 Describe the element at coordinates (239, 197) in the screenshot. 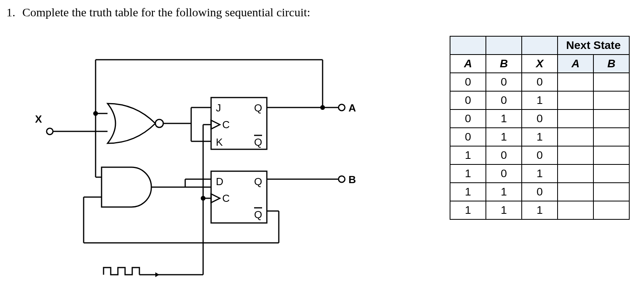

I see `d-flipflop: D Q C Q` at that location.